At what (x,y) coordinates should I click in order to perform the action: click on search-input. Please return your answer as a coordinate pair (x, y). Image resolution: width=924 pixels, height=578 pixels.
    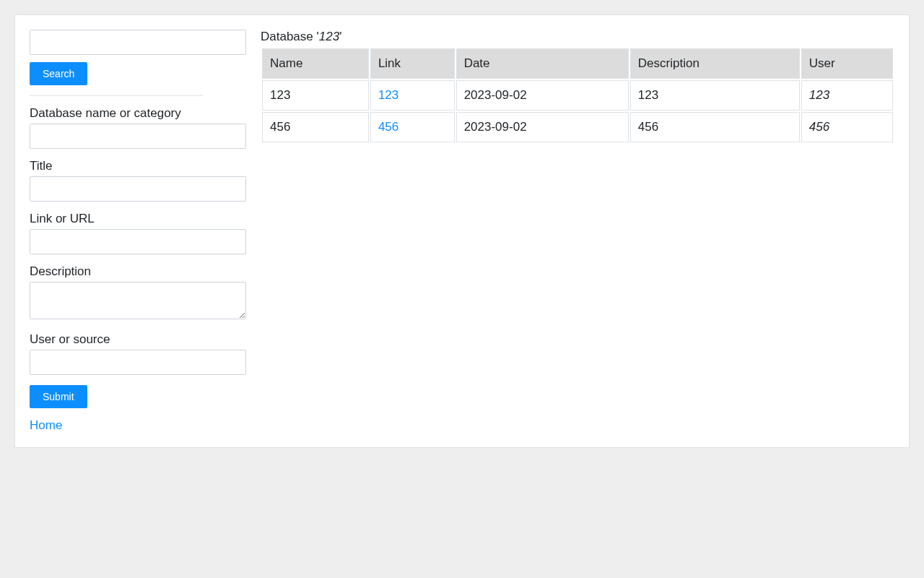
    Looking at the image, I should click on (138, 42).